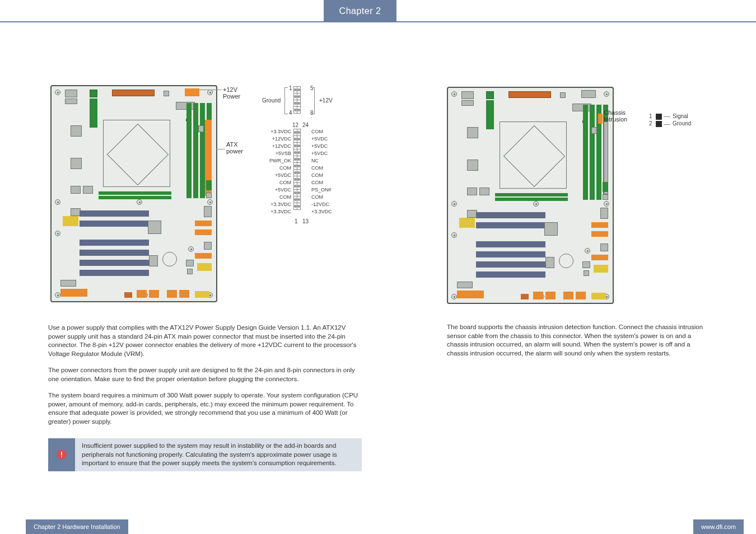 The height and width of the screenshot is (534, 756). What do you see at coordinates (680, 116) in the screenshot?
I see `chassis-signal: Signal` at bounding box center [680, 116].